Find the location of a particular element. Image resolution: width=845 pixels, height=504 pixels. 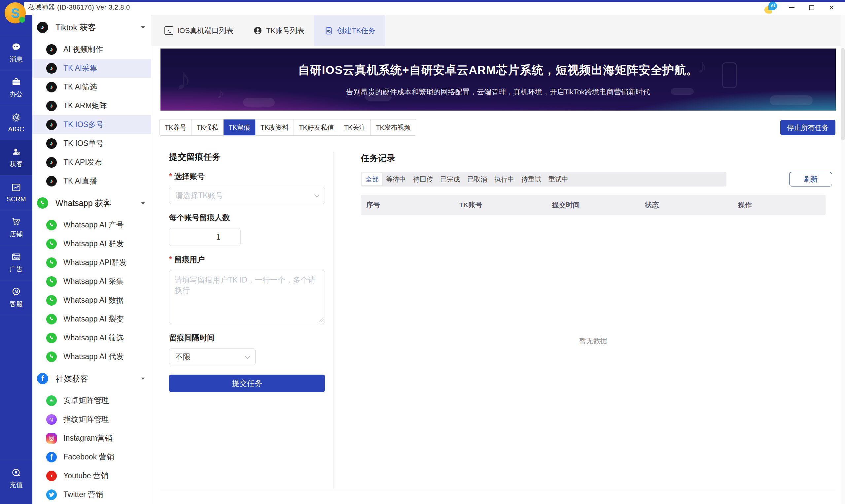

sidebar-item-fingerprint-matrix: 指纹矩阵管理 is located at coordinates (92, 419).